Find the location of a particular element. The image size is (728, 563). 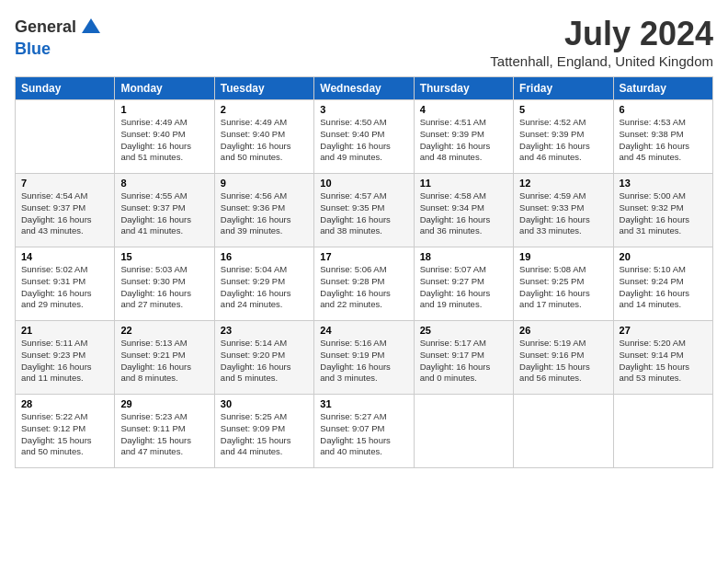

month-title: July 2024 is located at coordinates (601, 34).